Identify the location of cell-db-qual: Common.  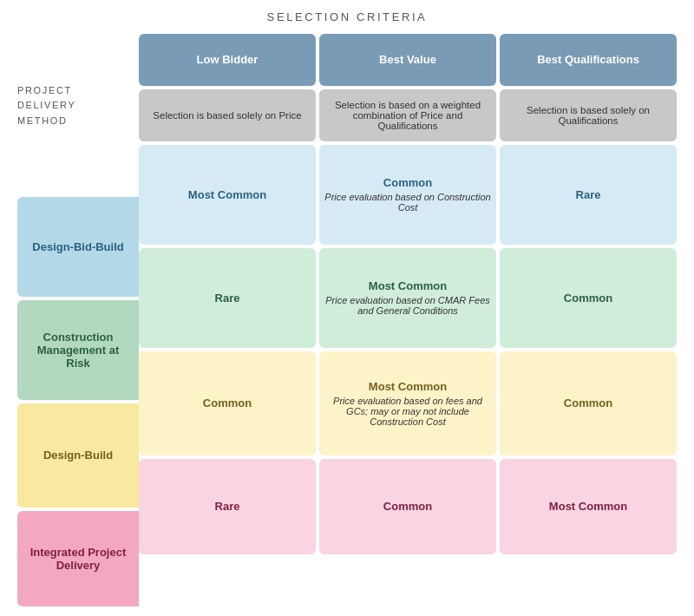
(588, 403).